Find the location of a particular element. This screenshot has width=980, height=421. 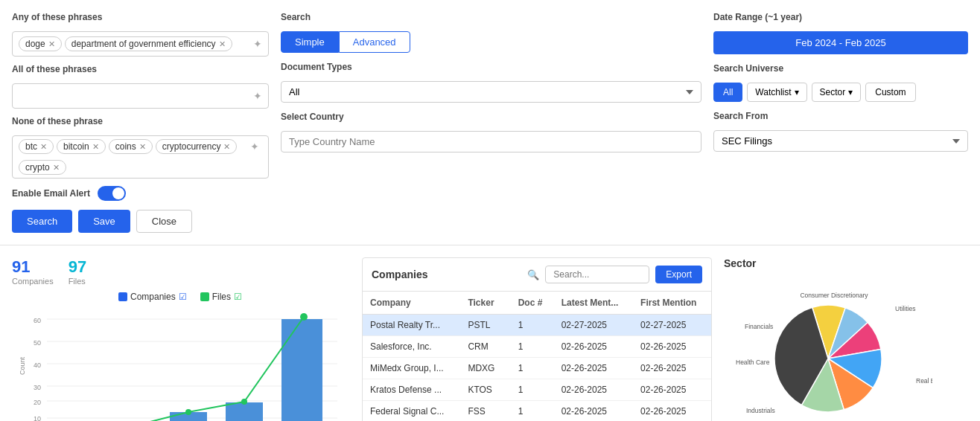

svg-text: 50 is located at coordinates (37, 343).